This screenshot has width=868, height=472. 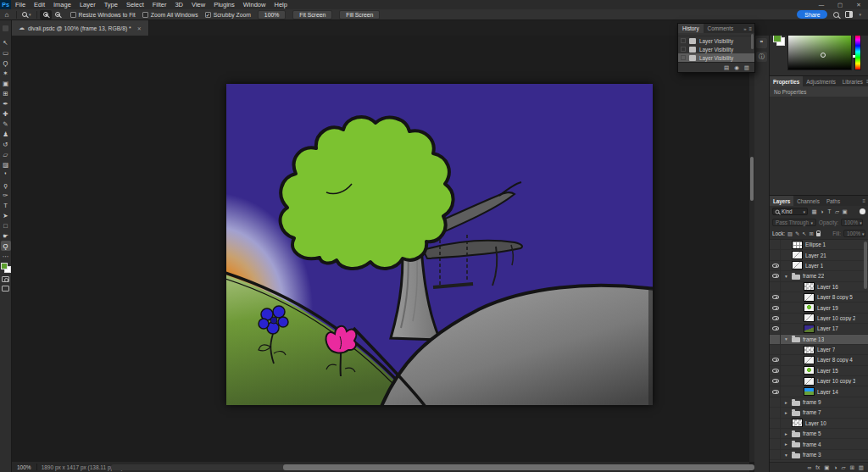 I want to click on history-scrollbar-thumb, so click(x=753, y=42).